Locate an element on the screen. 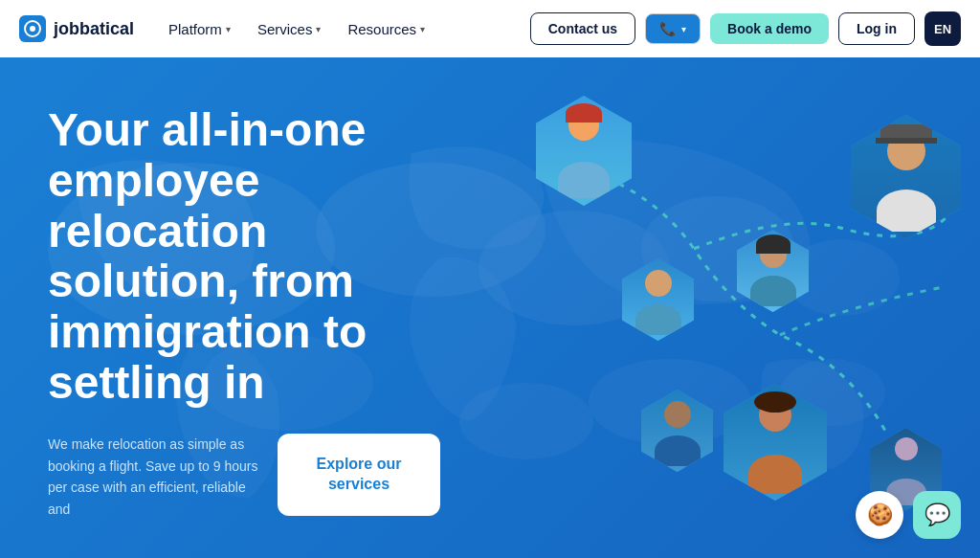 The width and height of the screenshot is (980, 558). hero-description: We make relocation as simple as booking … is located at coordinates (153, 477).